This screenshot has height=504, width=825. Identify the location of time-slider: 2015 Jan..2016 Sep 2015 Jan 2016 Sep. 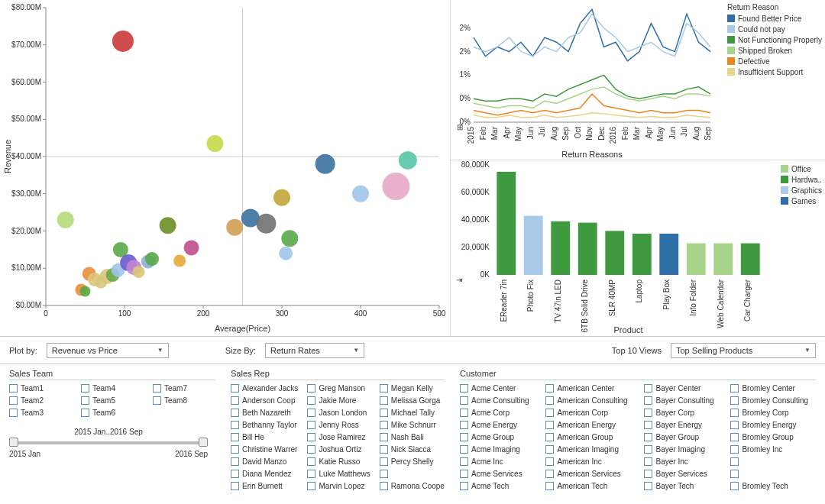
(108, 443).